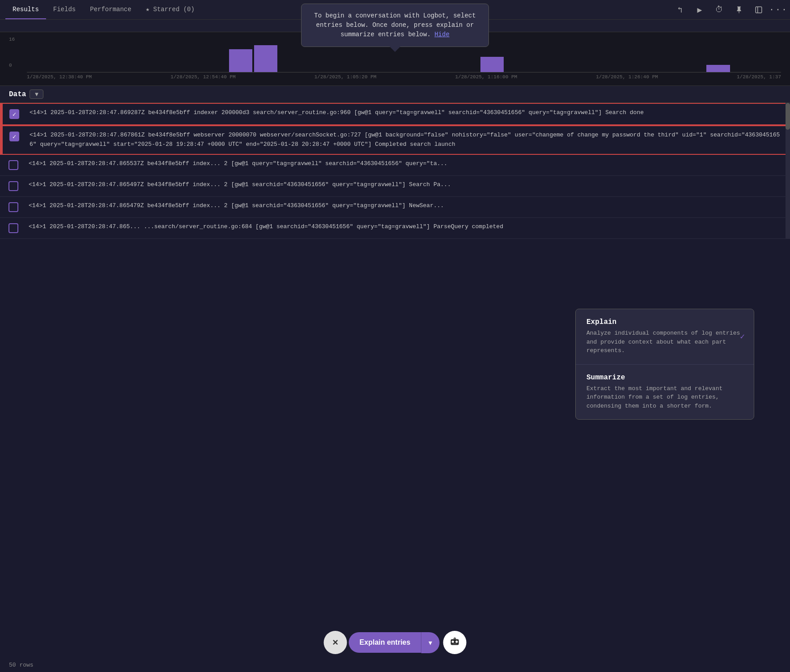  Describe the element at coordinates (408, 206) in the screenshot. I see `row-content: <14>1 2025-01-28T20:28:47.865479Z be434f…` at that location.